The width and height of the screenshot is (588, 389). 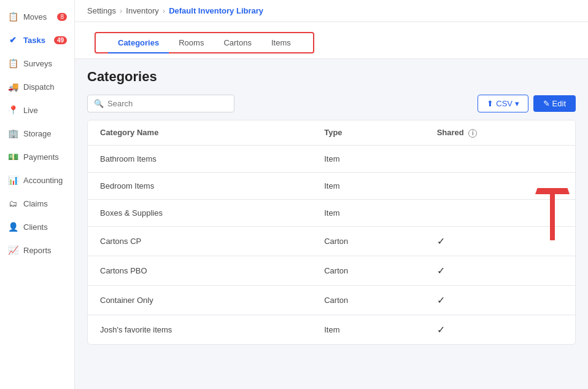 I want to click on sidebar-item-payments: 💵 Payments, so click(x=37, y=157).